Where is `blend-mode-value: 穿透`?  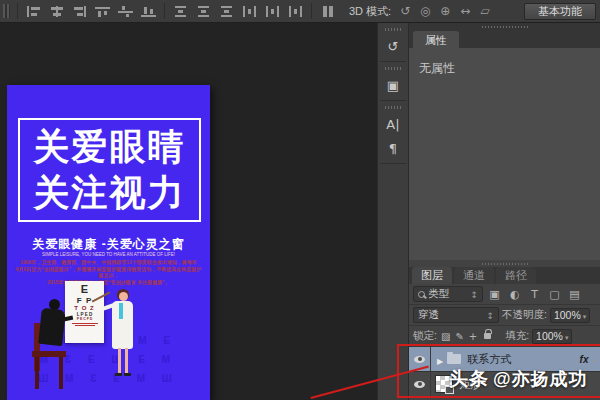 blend-mode-value: 穿透 is located at coordinates (428, 315).